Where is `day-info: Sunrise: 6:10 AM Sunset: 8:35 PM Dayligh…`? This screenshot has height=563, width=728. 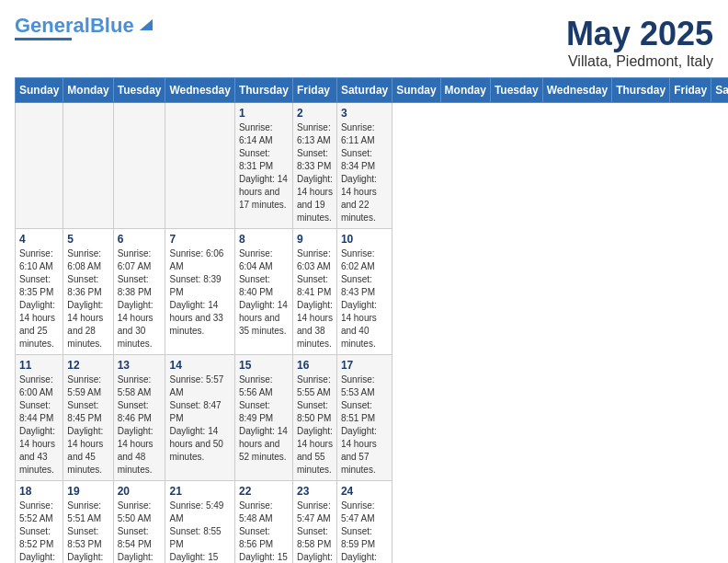 day-info: Sunrise: 6:10 AM Sunset: 8:35 PM Dayligh… is located at coordinates (39, 299).